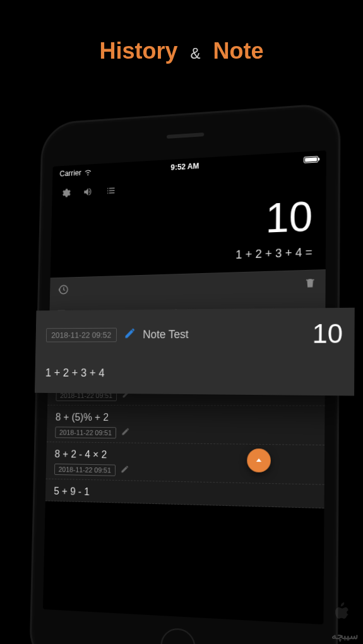 The width and height of the screenshot is (363, 644). Describe the element at coordinates (63, 291) in the screenshot. I see `history-clock-icon` at that location.